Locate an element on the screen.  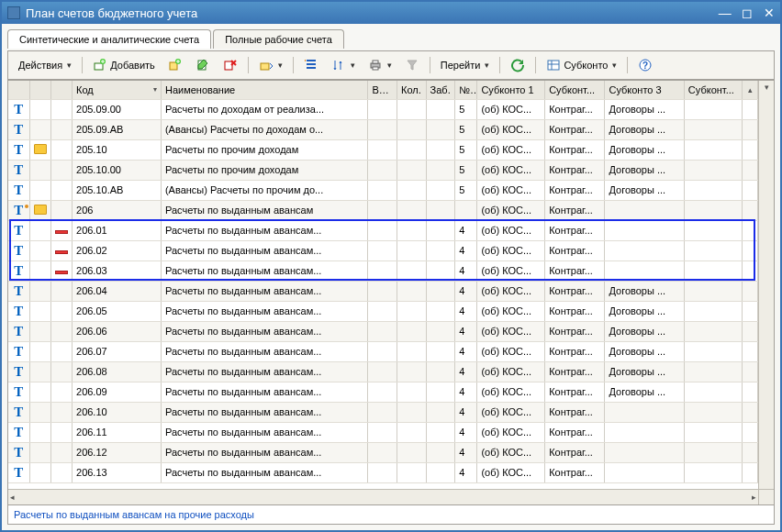
table-row: T206.01Расчеты по выданным авансам...4(о… is located at coordinates (384, 230).